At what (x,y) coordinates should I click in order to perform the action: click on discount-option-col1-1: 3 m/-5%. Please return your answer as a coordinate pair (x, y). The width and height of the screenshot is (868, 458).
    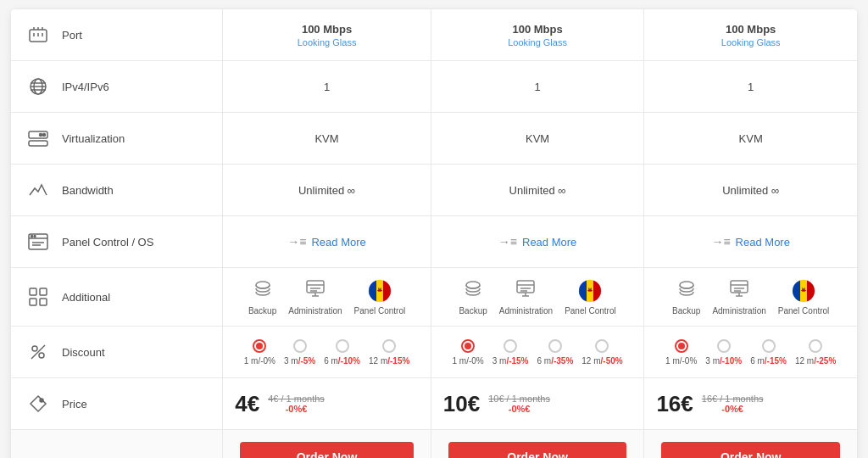
    Looking at the image, I should click on (300, 353).